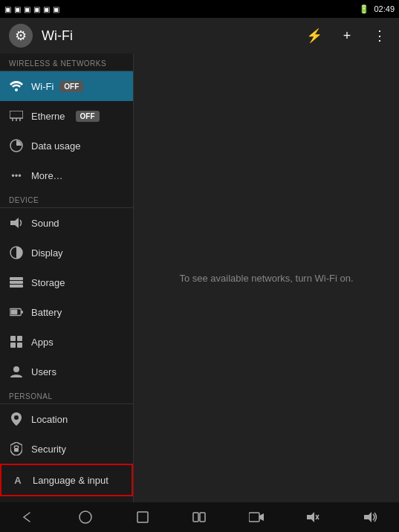  What do you see at coordinates (371, 517) in the screenshot?
I see `vol-up-button` at bounding box center [371, 517].